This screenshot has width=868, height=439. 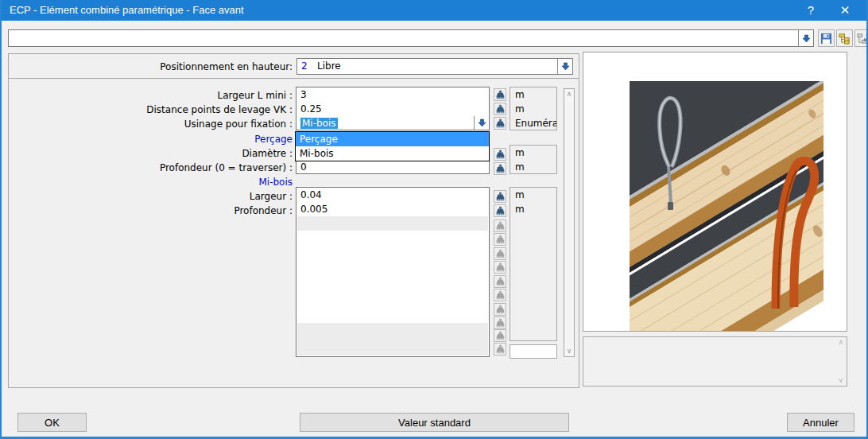 What do you see at coordinates (811, 10) in the screenshot?
I see `help-button: ?` at bounding box center [811, 10].